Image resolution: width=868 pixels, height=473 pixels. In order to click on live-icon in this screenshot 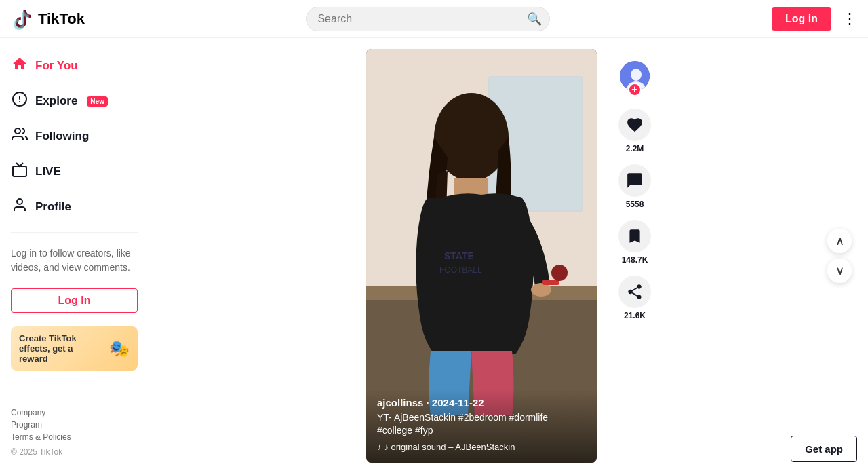, I will do `click(20, 172)`.